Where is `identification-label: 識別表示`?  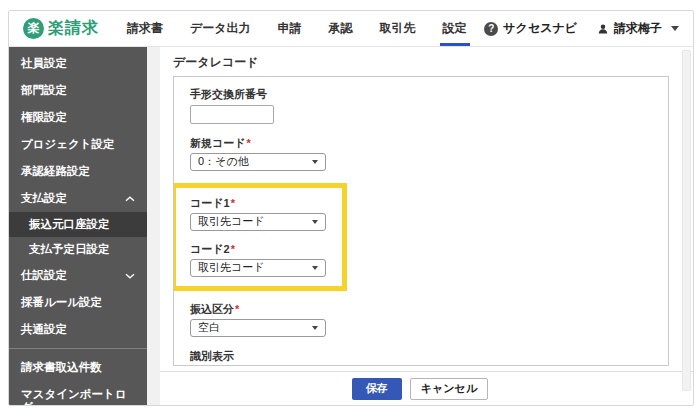 identification-label: 識別表示 is located at coordinates (429, 356).